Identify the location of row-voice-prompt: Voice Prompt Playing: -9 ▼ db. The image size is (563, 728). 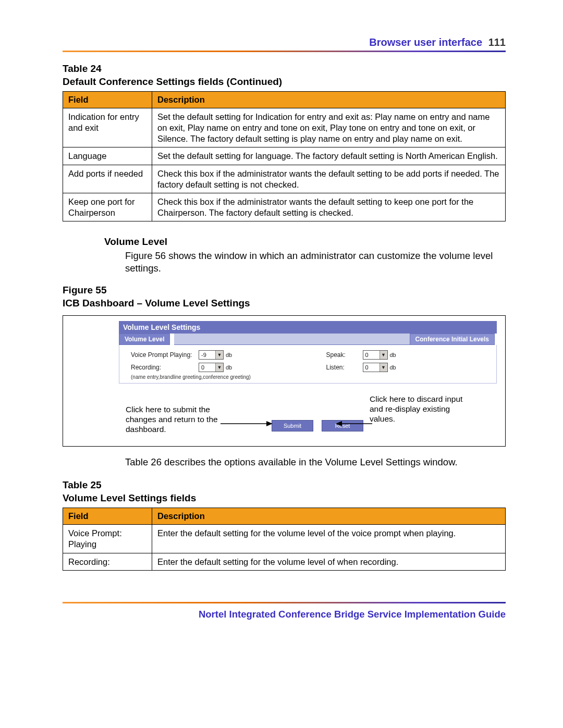
(213, 355).